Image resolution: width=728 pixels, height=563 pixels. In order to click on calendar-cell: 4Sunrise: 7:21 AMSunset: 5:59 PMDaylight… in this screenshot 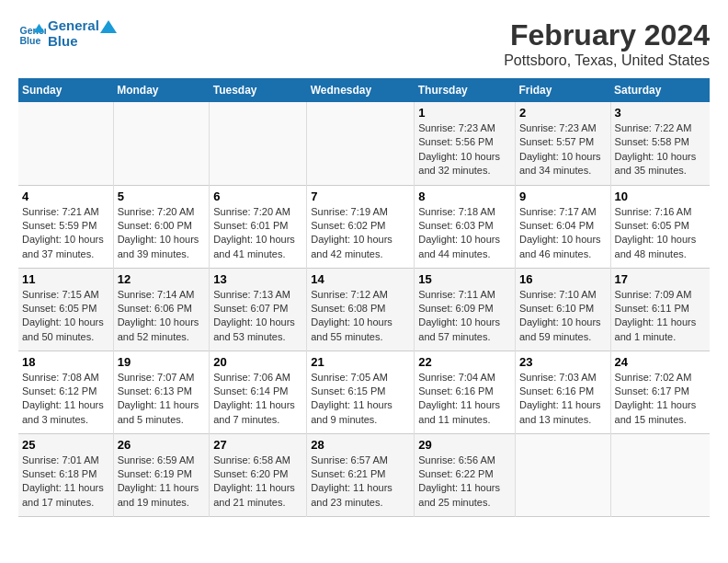, I will do `click(66, 226)`.